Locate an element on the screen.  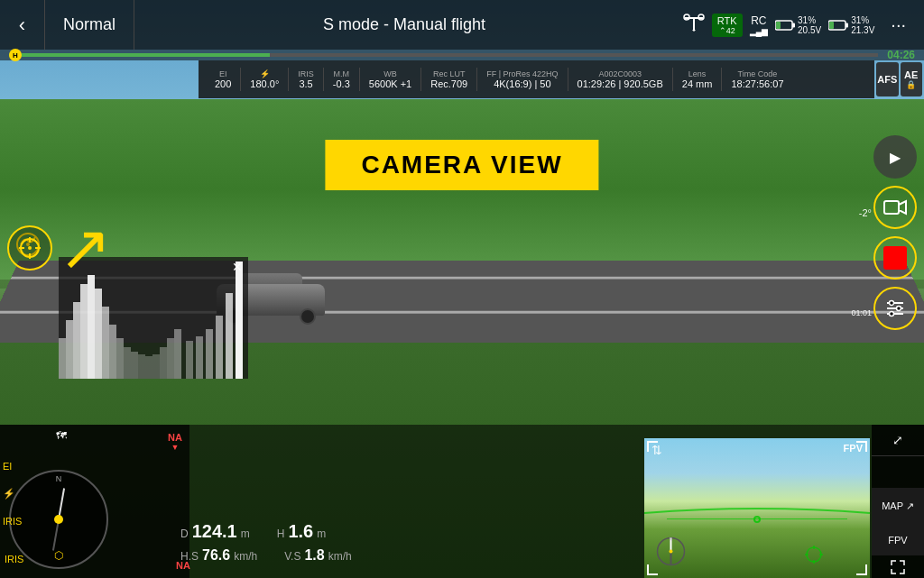
h-marker: H is located at coordinates (15, 55).